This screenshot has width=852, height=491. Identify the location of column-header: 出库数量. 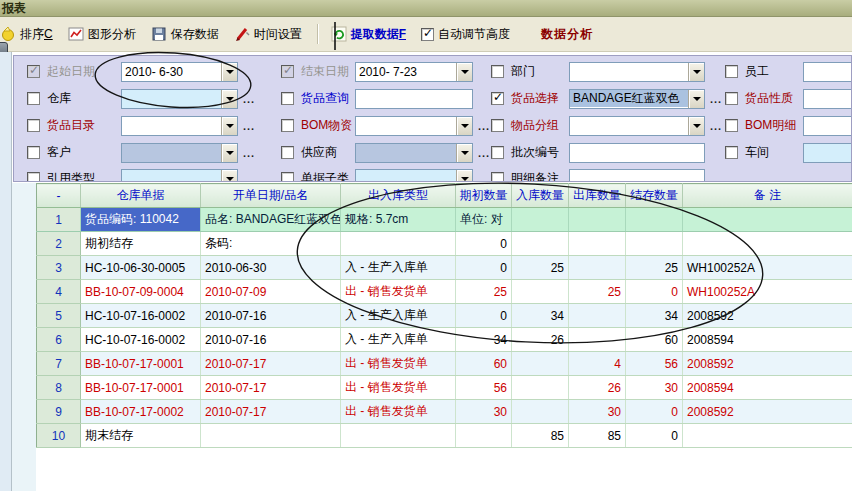
(598, 196).